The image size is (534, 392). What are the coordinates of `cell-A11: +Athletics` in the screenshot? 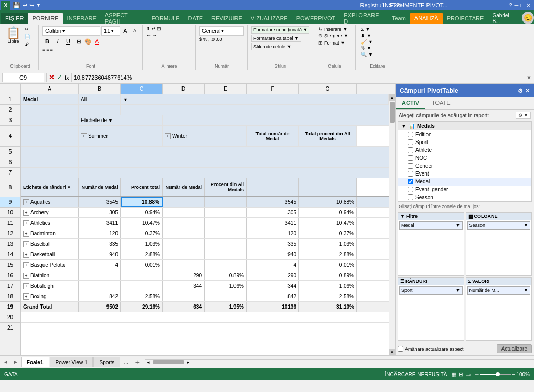 It's located at (50, 223).